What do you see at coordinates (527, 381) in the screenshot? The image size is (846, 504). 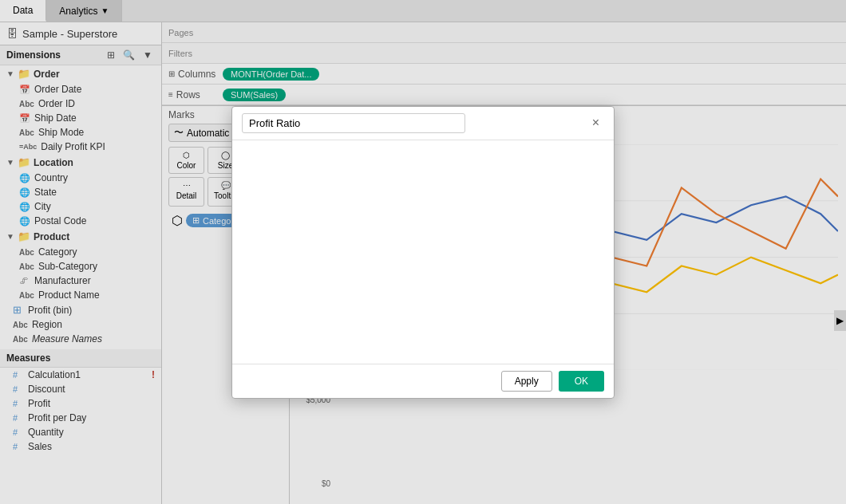 I see `apply-button: Apply` at bounding box center [527, 381].